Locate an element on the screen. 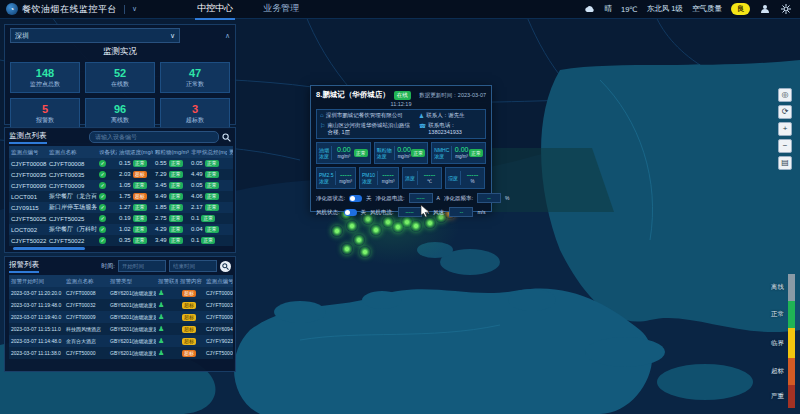 The image size is (800, 414). start-time-input is located at coordinates (142, 266).